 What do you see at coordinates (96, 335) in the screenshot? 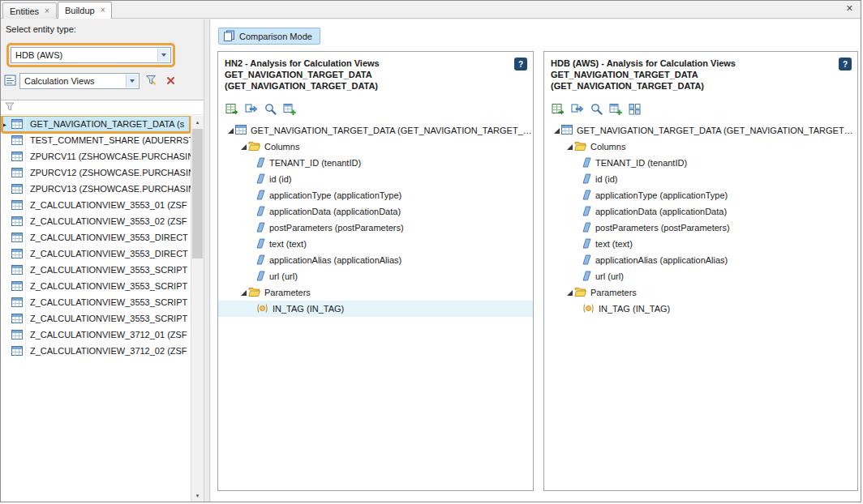
I see `entity-list-item: ▶ Z_CALCULATIONVIEW_3712_01 (ZSF` at bounding box center [96, 335].